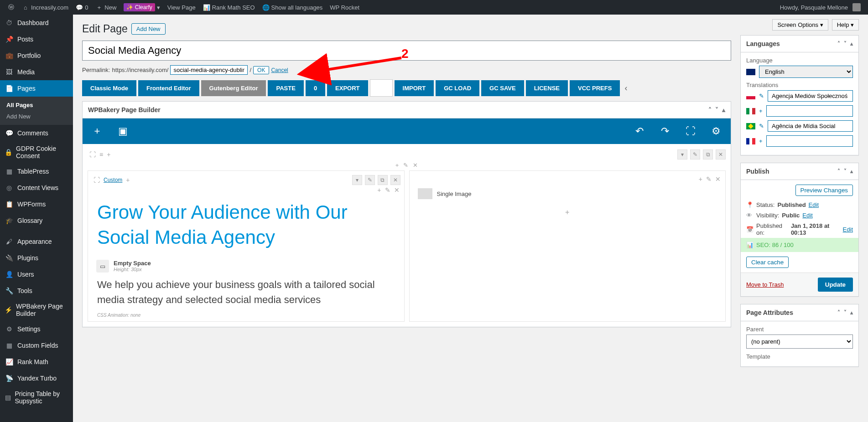 The image size is (868, 422). I want to click on pub-toggle-icon: ▴, so click(852, 171).